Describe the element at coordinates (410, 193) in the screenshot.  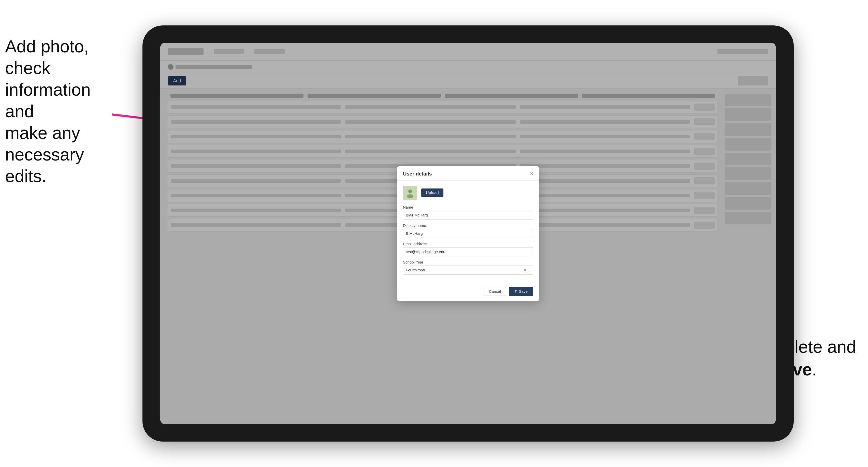
I see `user-photo-icon` at that location.